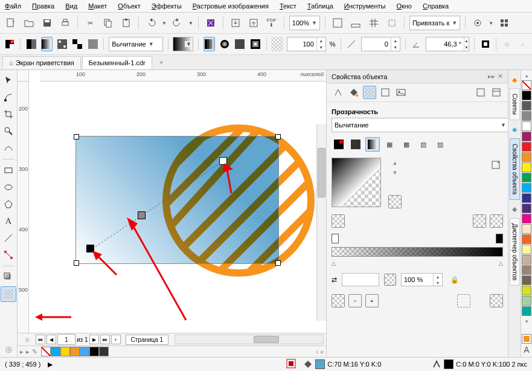 Image resolution: width=532 pixels, height=392 pixels. I want to click on tab-mode-icon, so click(496, 92).